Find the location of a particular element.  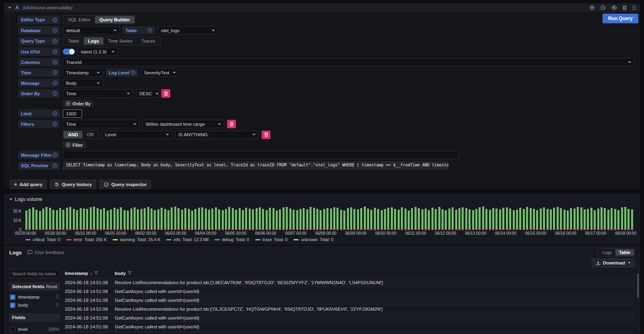

remove-order-by-button is located at coordinates (166, 93).